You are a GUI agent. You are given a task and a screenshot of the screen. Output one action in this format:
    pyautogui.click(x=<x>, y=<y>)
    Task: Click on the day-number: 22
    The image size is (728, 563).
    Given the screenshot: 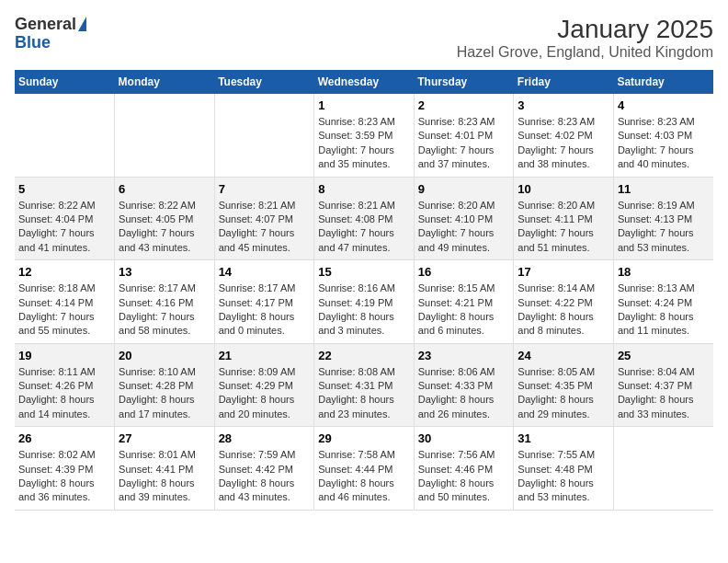 What is the action you would take?
    pyautogui.click(x=364, y=355)
    